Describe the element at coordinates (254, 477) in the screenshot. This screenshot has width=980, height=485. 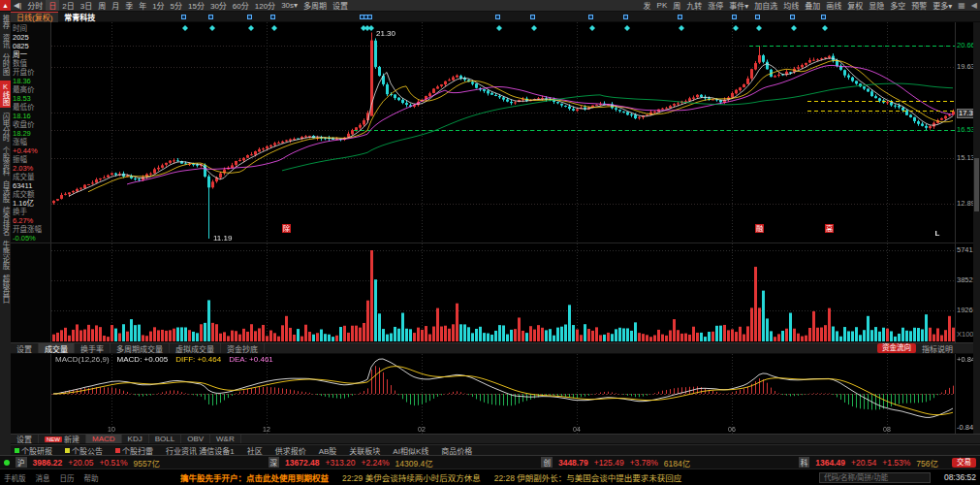
I see `promo-text: 擒牛股先手开户：点击此处使用到期权益` at that location.